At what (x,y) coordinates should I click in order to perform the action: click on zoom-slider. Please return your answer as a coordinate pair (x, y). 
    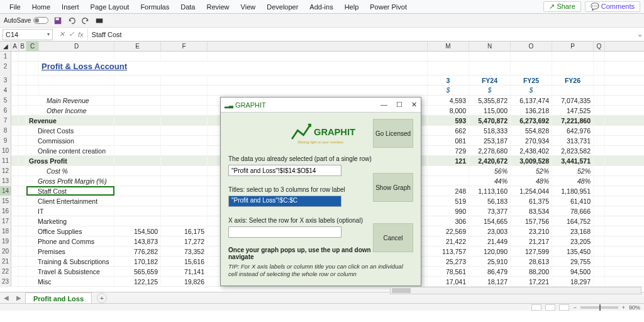
    Looking at the image, I should click on (599, 308).